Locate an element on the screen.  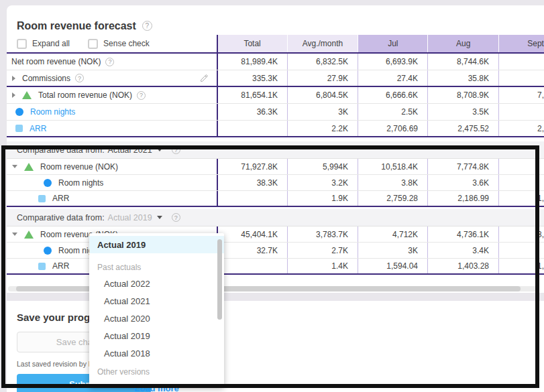
dropdown-selected-option: Actual 2019 is located at coordinates (157, 245).